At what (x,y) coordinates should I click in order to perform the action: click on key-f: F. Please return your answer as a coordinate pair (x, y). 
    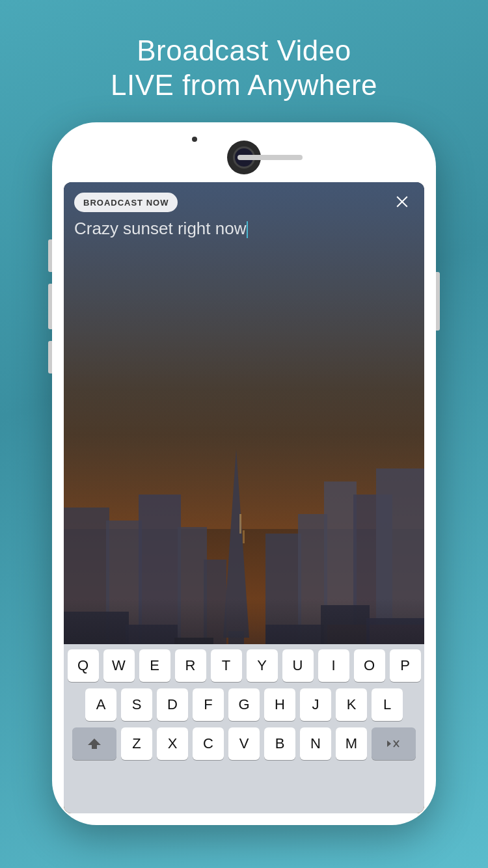
    Looking at the image, I should click on (208, 705).